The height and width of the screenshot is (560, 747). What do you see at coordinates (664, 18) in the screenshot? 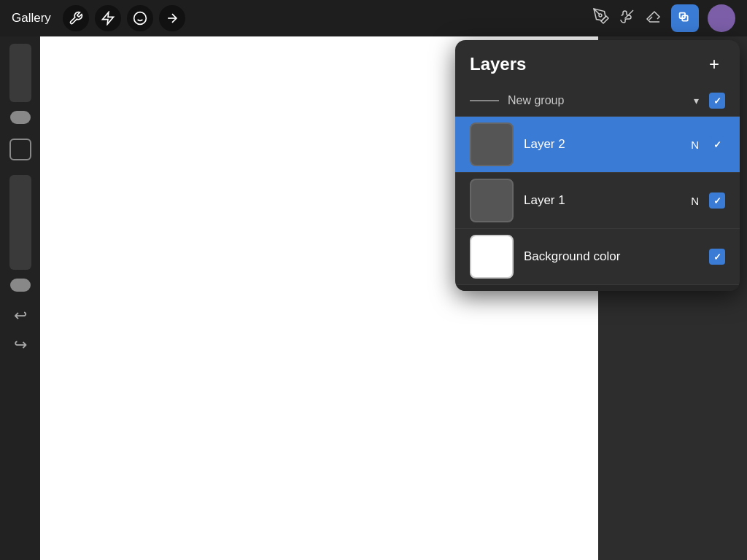
I see `toolbar-right` at bounding box center [664, 18].